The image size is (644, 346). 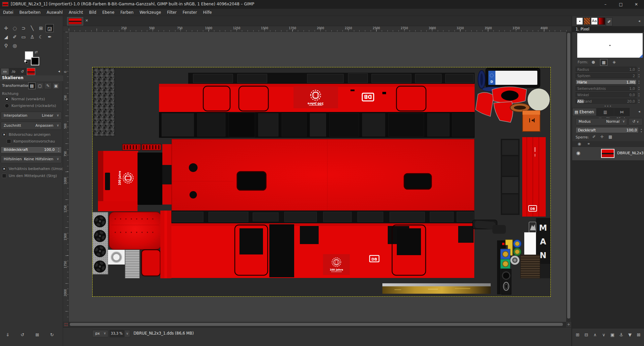 What do you see at coordinates (608, 244) in the screenshot?
I see `layer-list-empty` at bounding box center [608, 244].